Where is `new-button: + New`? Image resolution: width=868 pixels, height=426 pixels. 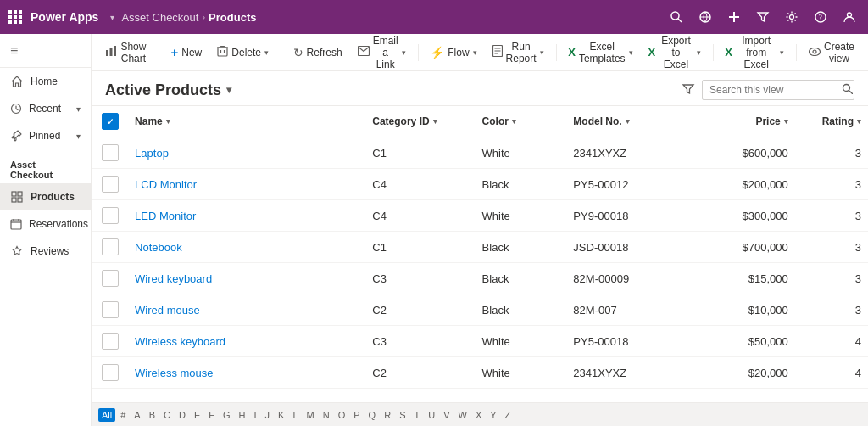
new-button: + New is located at coordinates (186, 53).